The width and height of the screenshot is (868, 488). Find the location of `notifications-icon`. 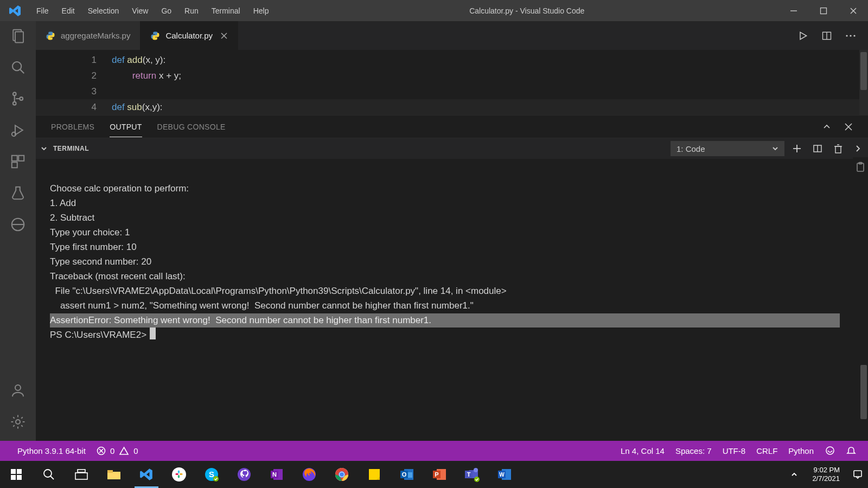

notifications-icon is located at coordinates (858, 474).